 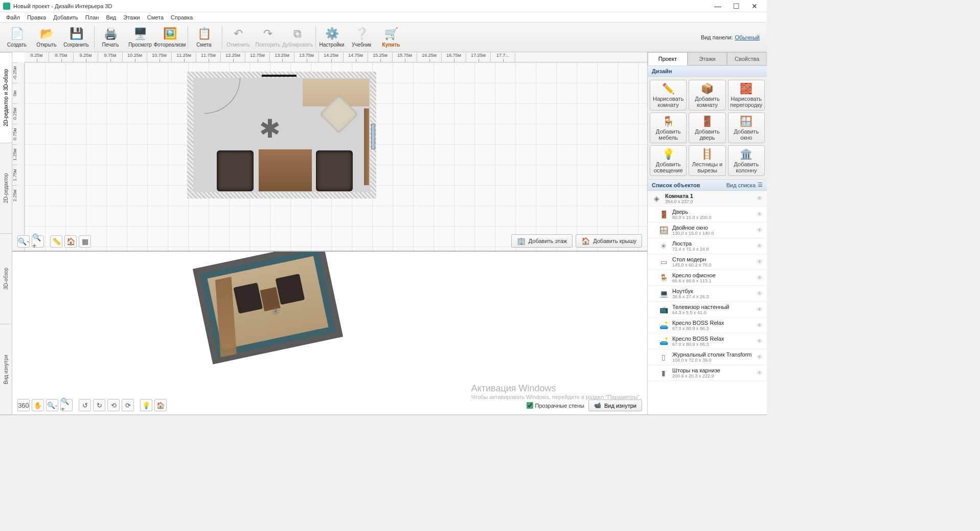 I want to click on zoom-out-button: 🔍-, so click(x=24, y=241).